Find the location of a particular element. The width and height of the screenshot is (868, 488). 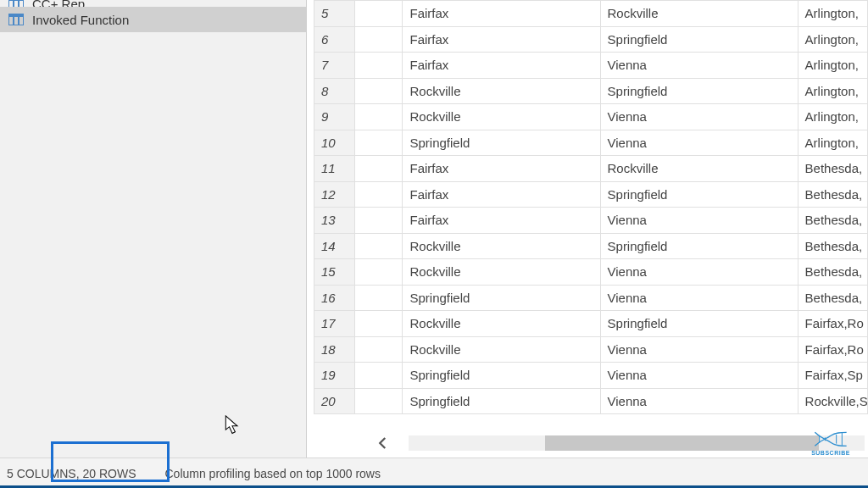

row-index-cell: 10 is located at coordinates (335, 142).